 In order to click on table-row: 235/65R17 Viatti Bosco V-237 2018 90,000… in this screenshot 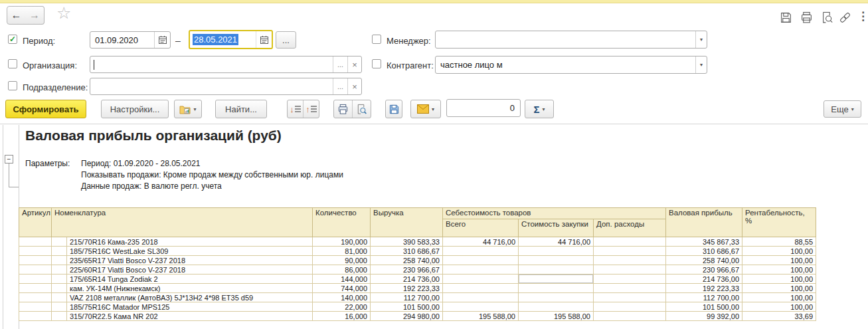, I will do `click(418, 261)`.